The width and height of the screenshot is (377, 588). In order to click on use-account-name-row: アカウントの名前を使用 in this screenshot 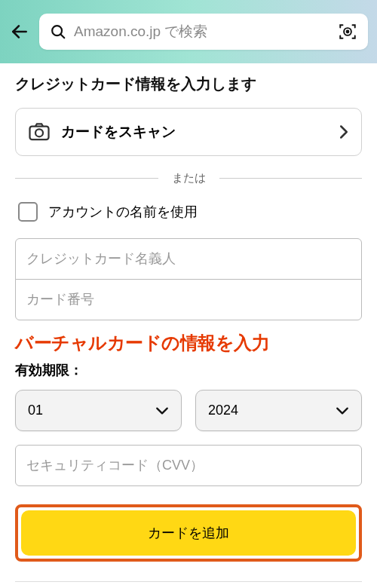, I will do `click(188, 212)`.